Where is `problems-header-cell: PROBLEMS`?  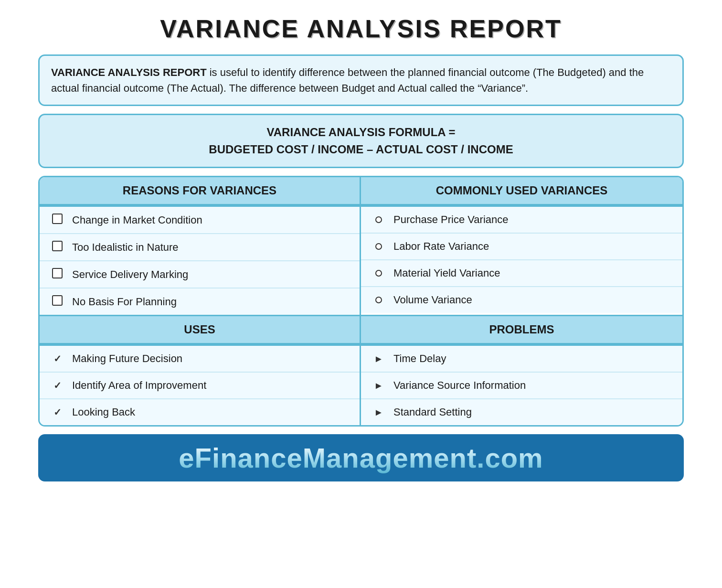 problems-header-cell: PROBLEMS is located at coordinates (521, 331).